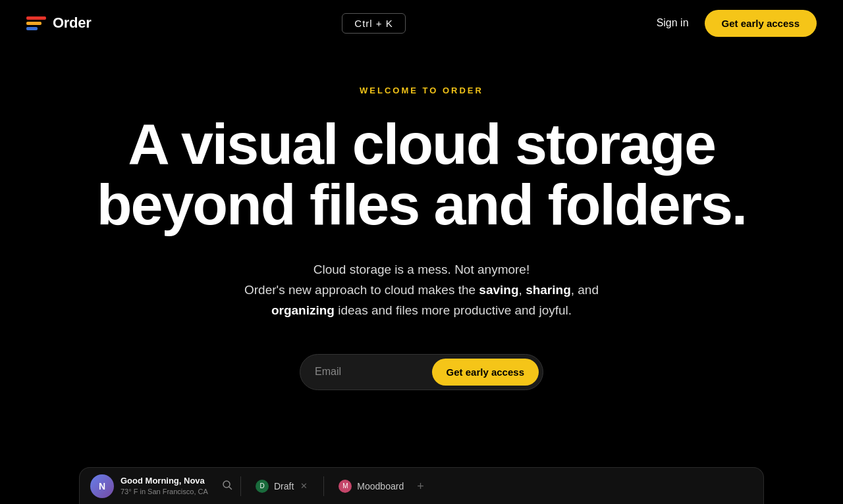  Describe the element at coordinates (373, 372) in the screenshot. I see `email-input` at that location.